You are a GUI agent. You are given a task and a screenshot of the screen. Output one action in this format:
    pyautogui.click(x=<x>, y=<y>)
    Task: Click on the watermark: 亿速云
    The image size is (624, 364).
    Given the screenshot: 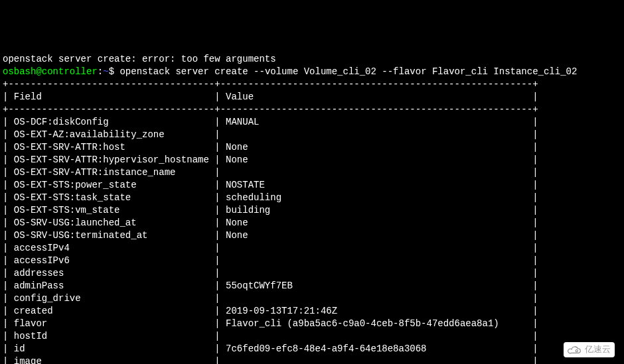 What is the action you would take?
    pyautogui.click(x=589, y=350)
    